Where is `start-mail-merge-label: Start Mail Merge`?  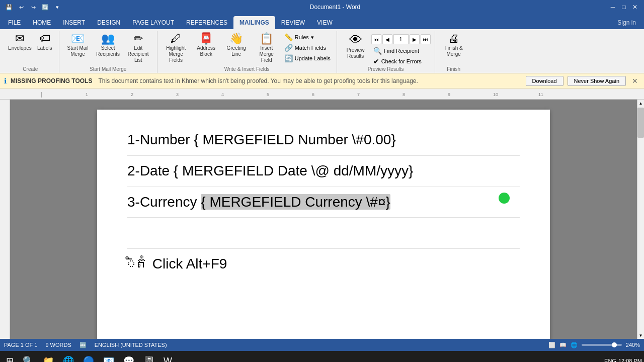 start-mail-merge-label: Start Mail Merge is located at coordinates (78, 51).